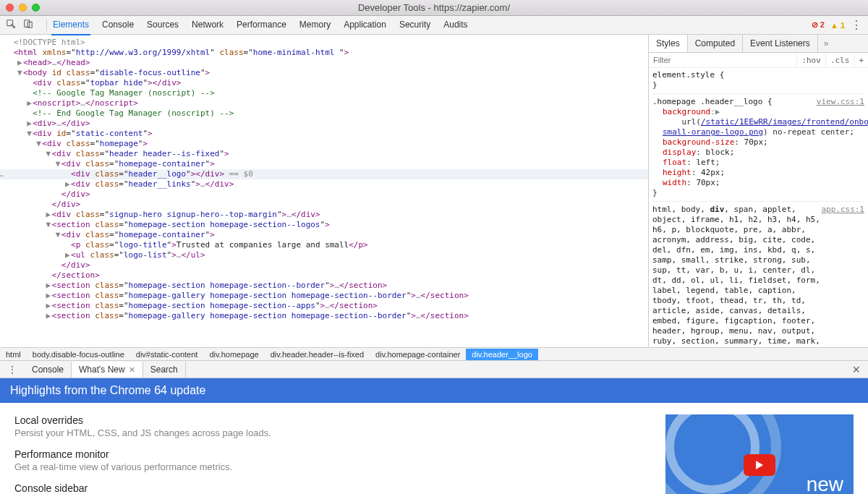 This screenshot has width=868, height=494. Describe the element at coordinates (758, 43) in the screenshot. I see `styles-tabs: StylesComputedEvent Listeners»` at that location.